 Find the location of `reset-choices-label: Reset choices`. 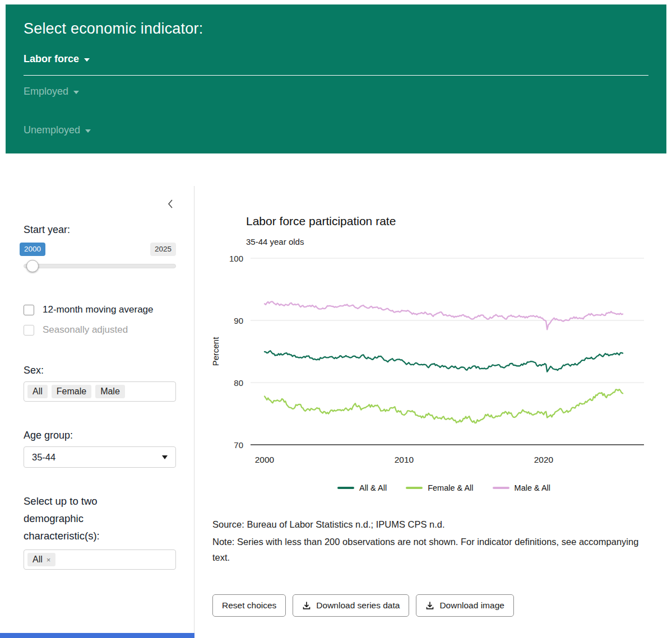

reset-choices-label: Reset choices is located at coordinates (249, 606).